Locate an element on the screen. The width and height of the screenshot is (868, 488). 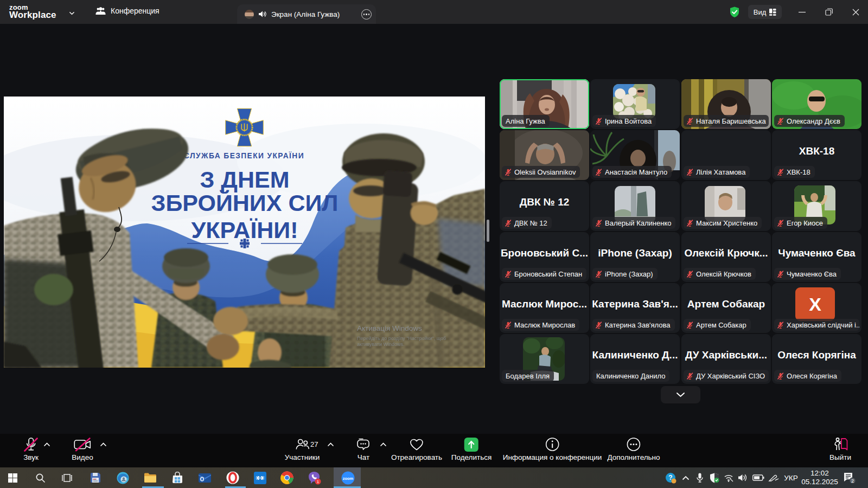
svg-text: zoom is located at coordinates (348, 478).